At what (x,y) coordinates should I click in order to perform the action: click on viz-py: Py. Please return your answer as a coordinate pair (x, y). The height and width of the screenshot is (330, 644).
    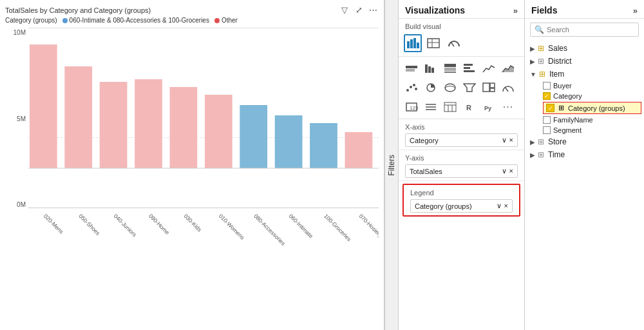
    Looking at the image, I should click on (489, 107).